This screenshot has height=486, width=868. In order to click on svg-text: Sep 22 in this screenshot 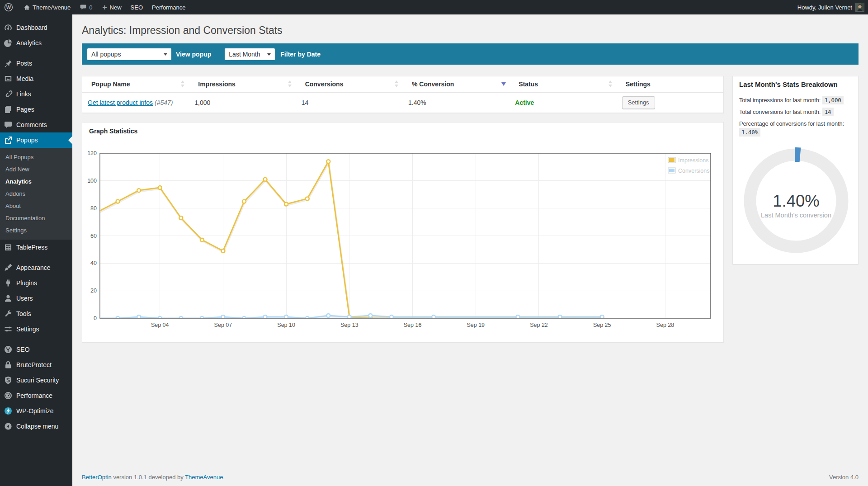, I will do `click(539, 325)`.